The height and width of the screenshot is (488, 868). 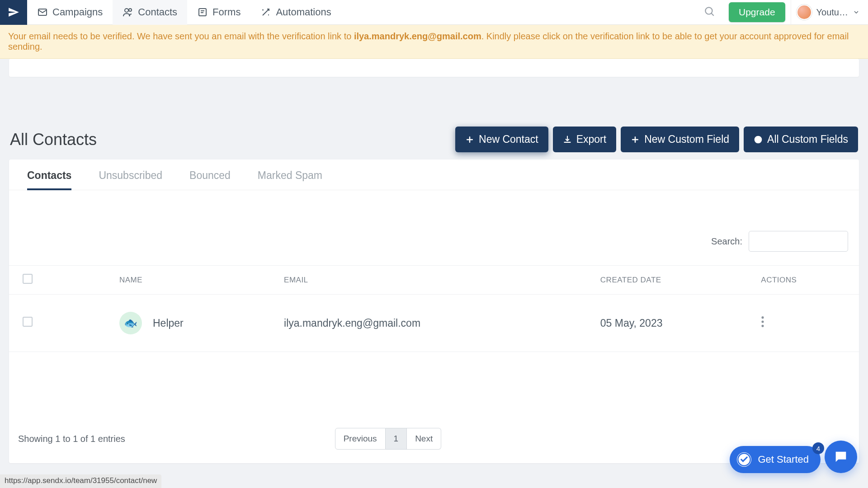 What do you see at coordinates (434, 143) in the screenshot?
I see `page-header: All Contacts New Contact Export New Cust…` at bounding box center [434, 143].